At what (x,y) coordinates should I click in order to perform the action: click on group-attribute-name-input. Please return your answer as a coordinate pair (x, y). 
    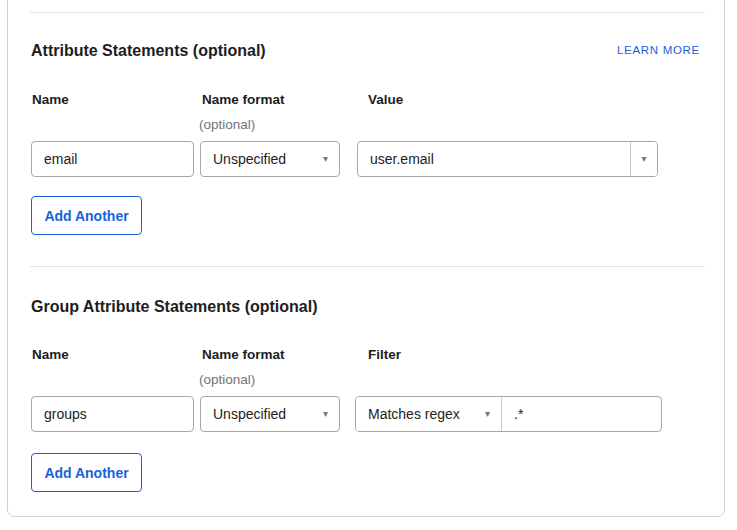
    Looking at the image, I should click on (112, 414).